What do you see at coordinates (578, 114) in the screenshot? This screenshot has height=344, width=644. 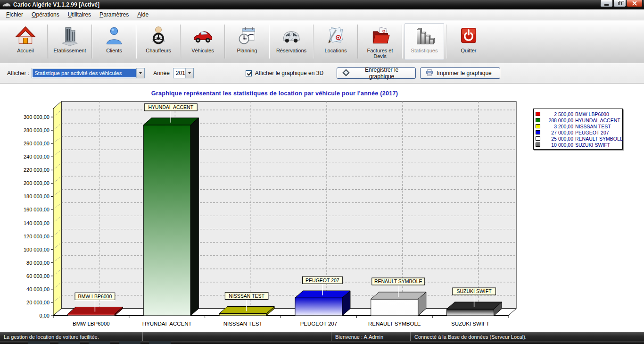 I see `legend-item: 2 500,00BMW LBP6000` at bounding box center [578, 114].